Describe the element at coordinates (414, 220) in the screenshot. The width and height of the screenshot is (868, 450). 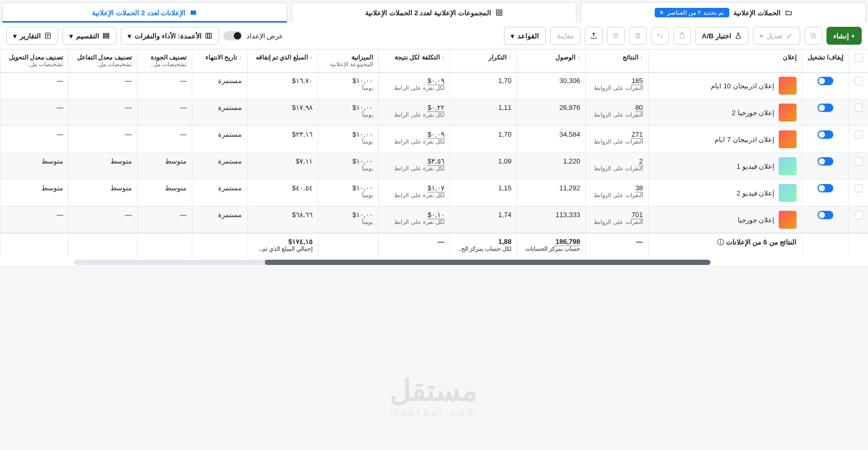
I see `cell-cpr: ٠,١٠$ لكل نقرة على الرابط` at that location.